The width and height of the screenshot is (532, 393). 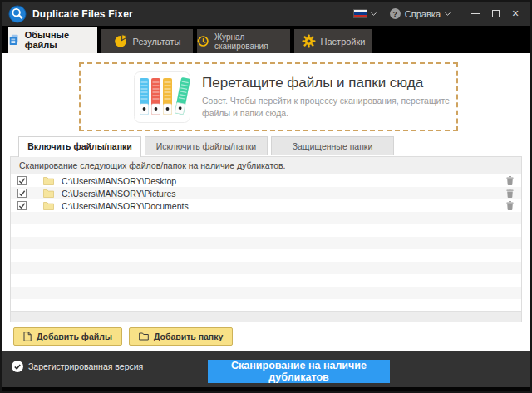 I want to click on folder-path: C:\Users\MANSORY\Documents, so click(x=125, y=206).